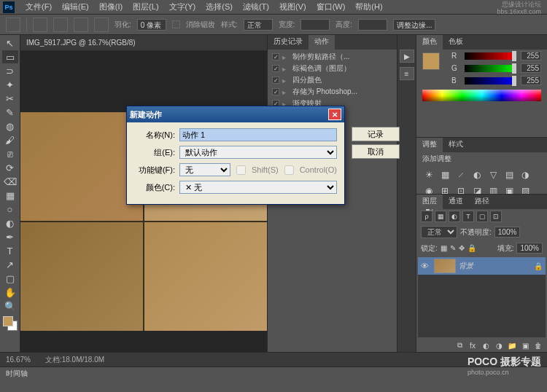 Image resolution: width=547 pixels, height=392 pixels. Describe the element at coordinates (376, 134) in the screenshot. I see `record-button: 记录` at that location.